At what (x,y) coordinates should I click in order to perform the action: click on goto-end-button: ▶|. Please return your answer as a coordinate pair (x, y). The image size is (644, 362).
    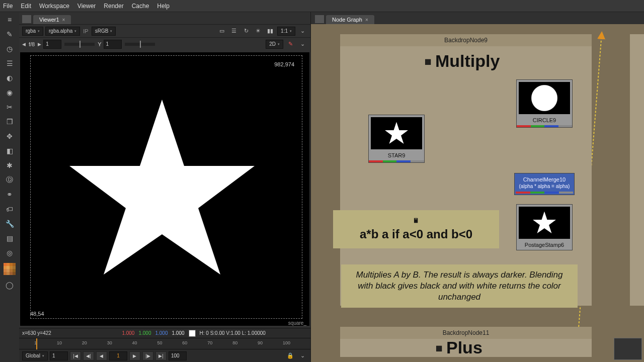
    Looking at the image, I should click on (161, 356).